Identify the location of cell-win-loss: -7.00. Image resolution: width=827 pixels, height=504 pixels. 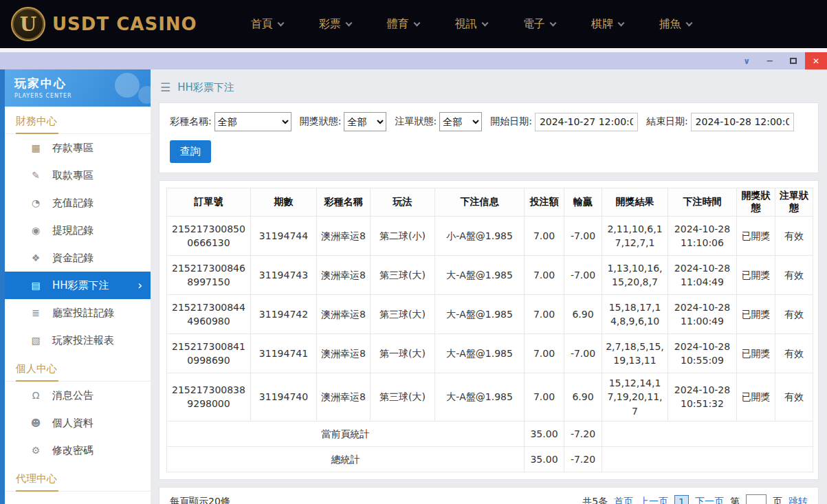
(583, 237).